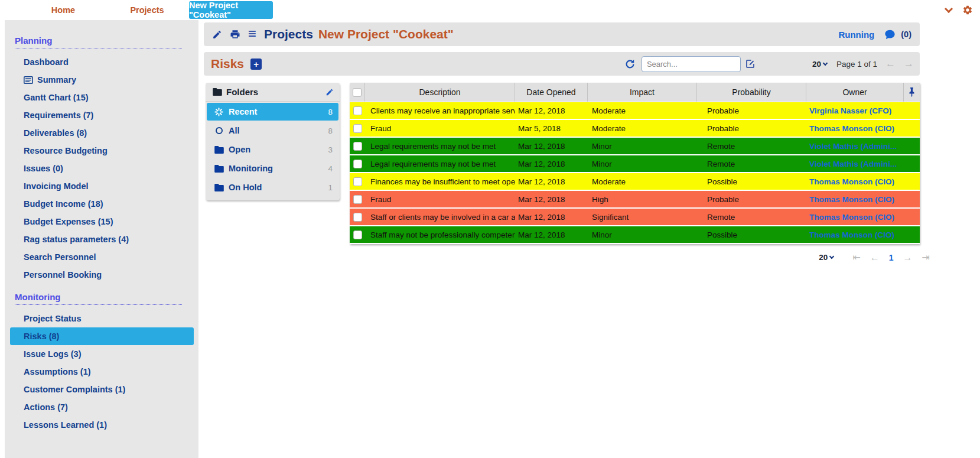 The height and width of the screenshot is (458, 980). Describe the element at coordinates (217, 92) in the screenshot. I see `folder-icon` at that location.